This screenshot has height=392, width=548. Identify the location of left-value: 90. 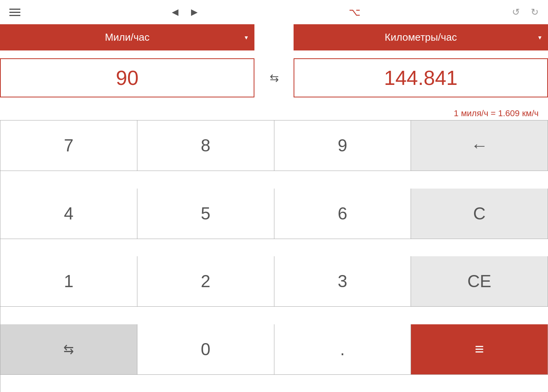
(127, 78).